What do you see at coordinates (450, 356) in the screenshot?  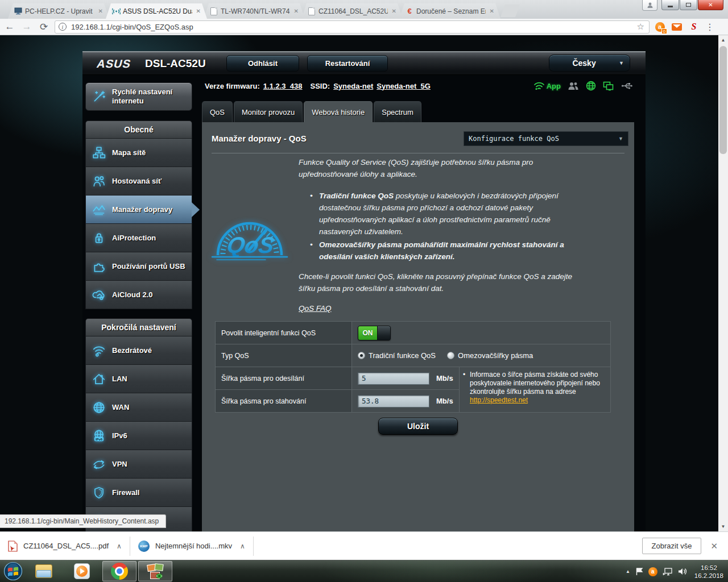 I see `radio-bandwidth-limiter` at bounding box center [450, 356].